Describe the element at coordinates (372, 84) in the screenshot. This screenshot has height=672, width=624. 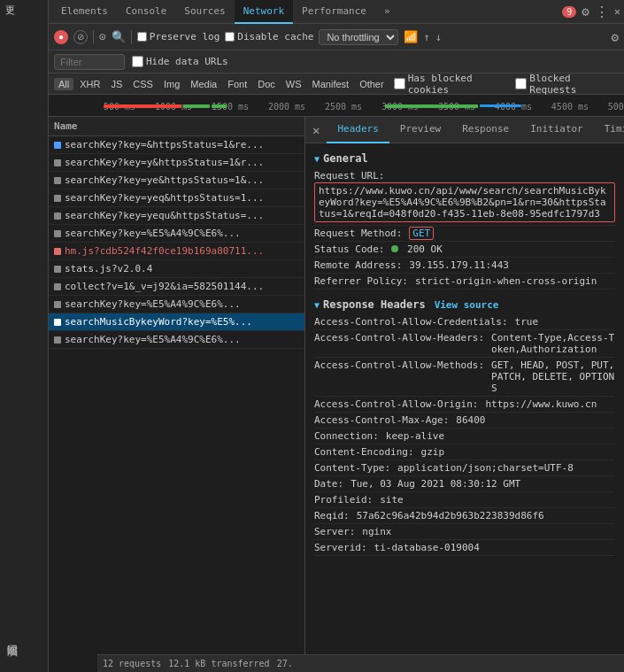
I see `type-btn-other: Other` at that location.